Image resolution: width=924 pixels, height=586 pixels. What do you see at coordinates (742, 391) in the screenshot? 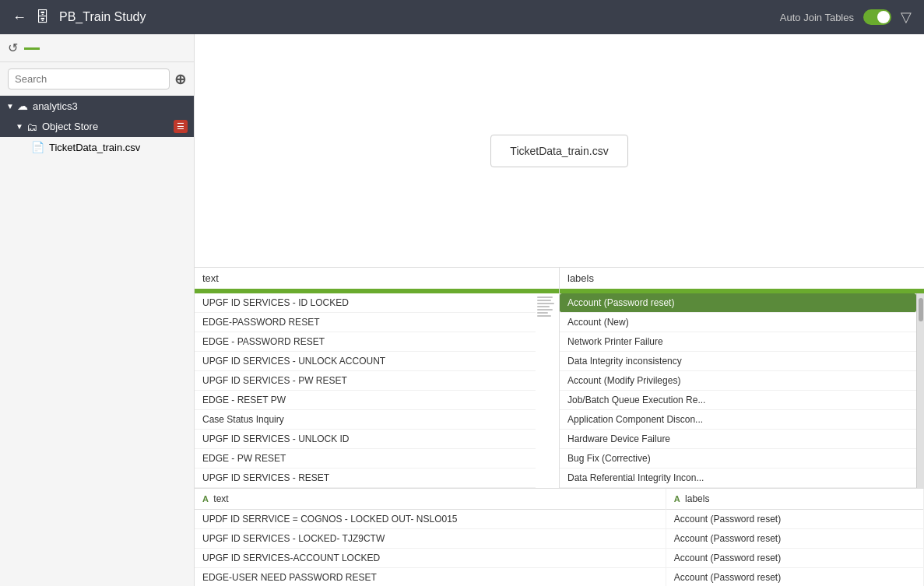
I see `column-list-labels: Account (Password reset) Account (New) N…` at bounding box center [742, 391].